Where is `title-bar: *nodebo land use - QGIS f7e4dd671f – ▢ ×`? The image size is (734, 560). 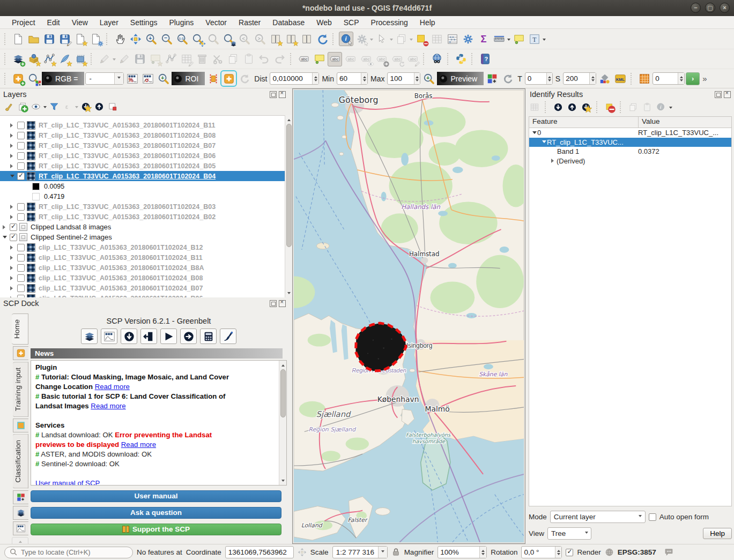
title-bar: *nodebo land use - QGIS f7e4dd671f – ▢ × is located at coordinates (367, 8).